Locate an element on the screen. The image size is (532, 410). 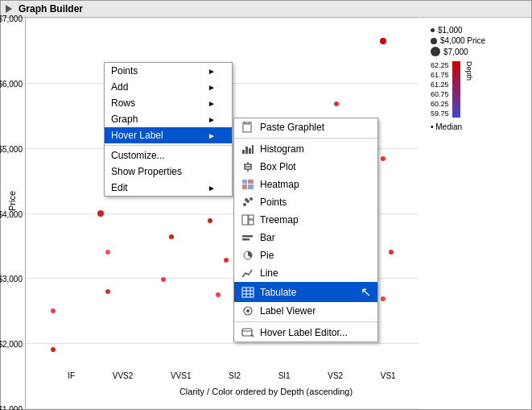
submenu-arrow-add: ► is located at coordinates (212, 87).